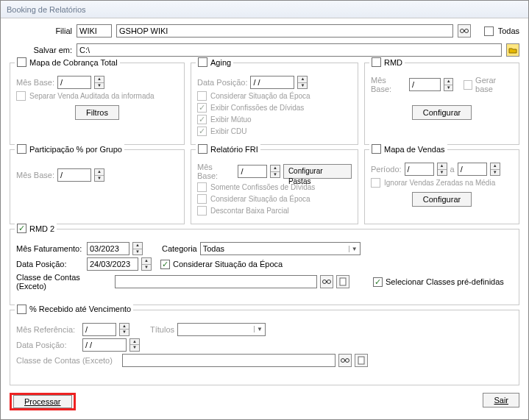 The height and width of the screenshot is (420, 529). What do you see at coordinates (202, 107) in the screenshot?
I see `aging-op2-checkbox` at bounding box center [202, 107].